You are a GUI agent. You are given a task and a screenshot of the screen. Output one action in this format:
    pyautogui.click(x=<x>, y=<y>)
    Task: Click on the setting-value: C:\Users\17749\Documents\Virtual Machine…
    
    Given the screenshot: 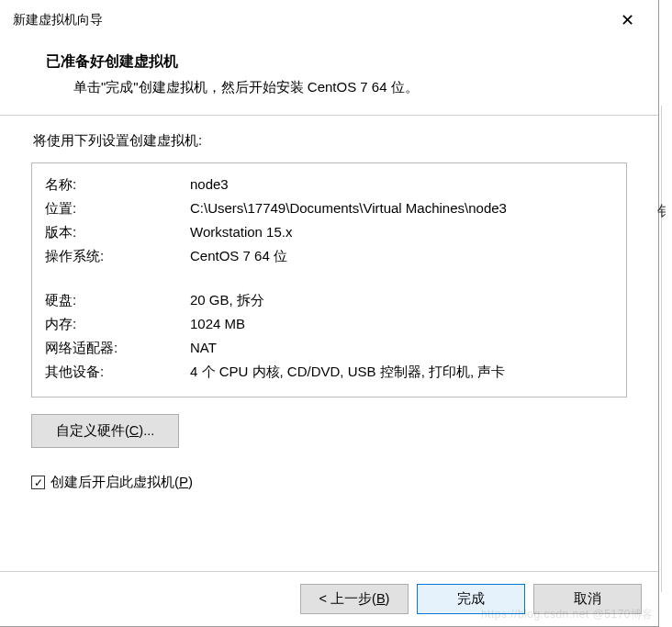 What is the action you would take?
    pyautogui.click(x=402, y=208)
    